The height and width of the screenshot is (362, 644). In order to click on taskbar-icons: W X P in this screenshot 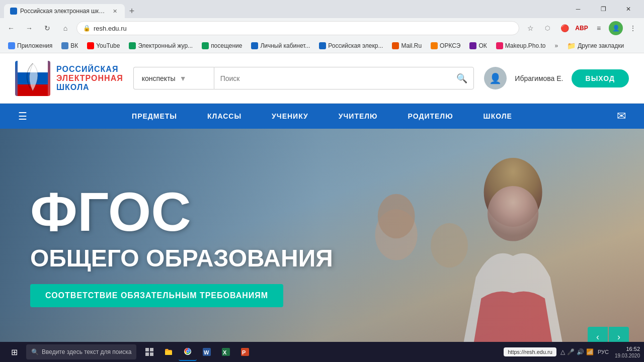, I will do `click(197, 352)`.